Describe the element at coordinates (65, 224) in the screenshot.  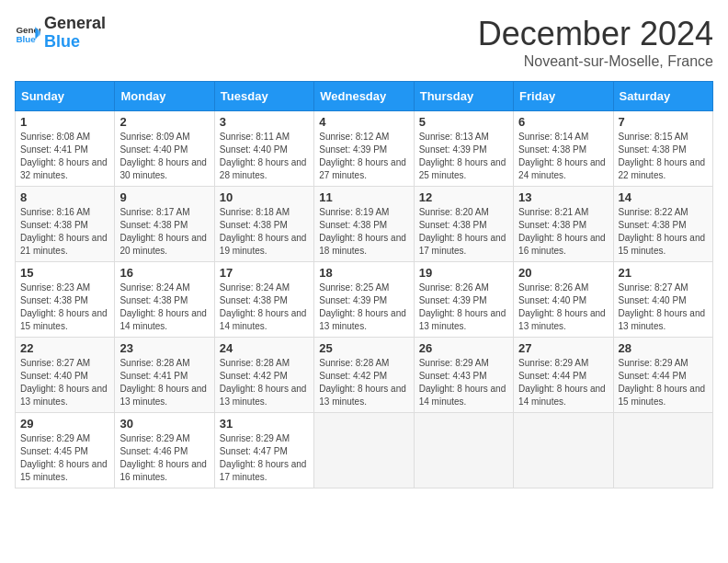
I see `calendar-cell: 8Sunrise: 8:16 AMSunset: 4:38 PMDaylight…` at that location.